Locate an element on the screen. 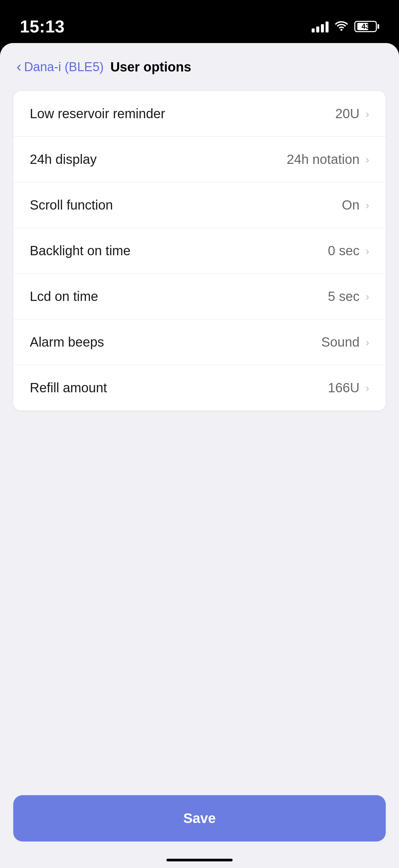 The image size is (399, 868). setting-label-backlight-on-time: Backlight on time is located at coordinates (80, 251).